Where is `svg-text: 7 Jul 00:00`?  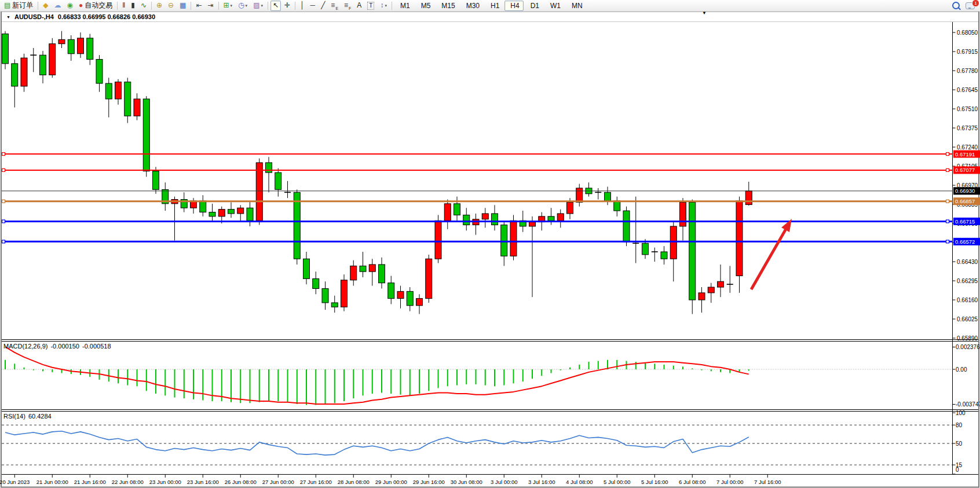 svg-text: 7 Jul 00:00 is located at coordinates (730, 482).